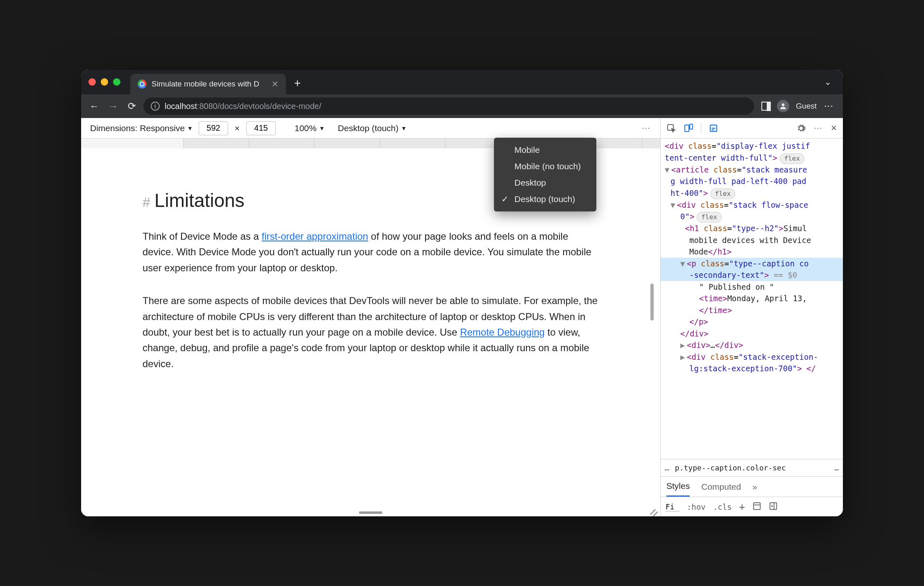 The image size is (924, 586). What do you see at coordinates (834, 128) in the screenshot?
I see `devtools-close-button: ✕` at bounding box center [834, 128].